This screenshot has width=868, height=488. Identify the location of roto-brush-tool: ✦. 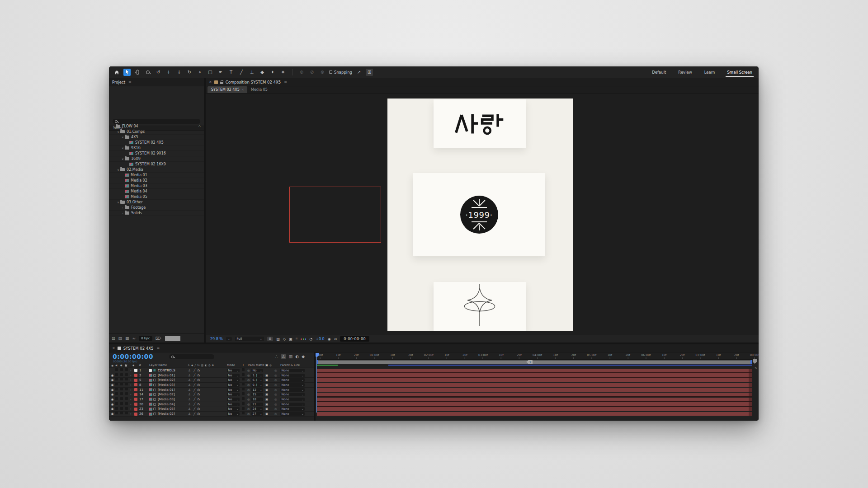
(273, 72).